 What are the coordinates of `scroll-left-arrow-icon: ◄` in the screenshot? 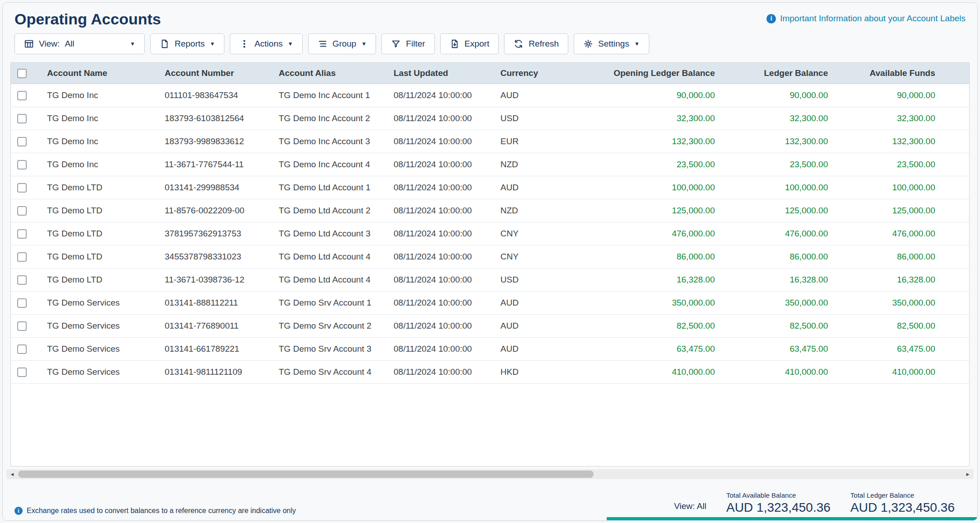 It's located at (12, 474).